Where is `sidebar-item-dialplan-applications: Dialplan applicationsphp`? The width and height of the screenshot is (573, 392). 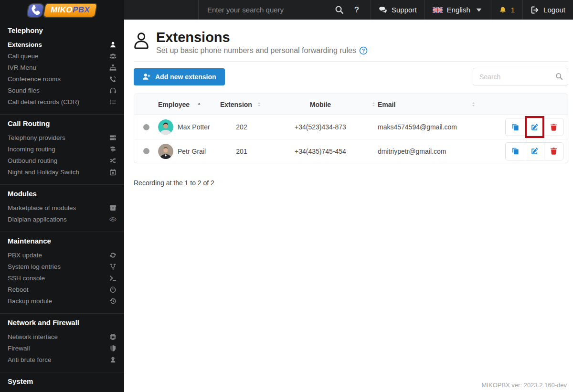 sidebar-item-dialplan-applications: Dialplan applicationsphp is located at coordinates (62, 219).